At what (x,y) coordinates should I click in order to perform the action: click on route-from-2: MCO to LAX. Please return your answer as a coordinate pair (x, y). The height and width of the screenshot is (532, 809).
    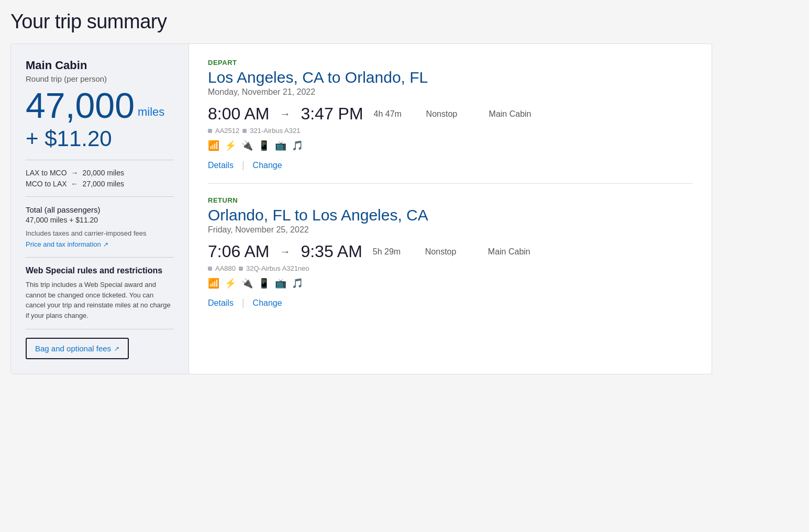
    Looking at the image, I should click on (46, 184).